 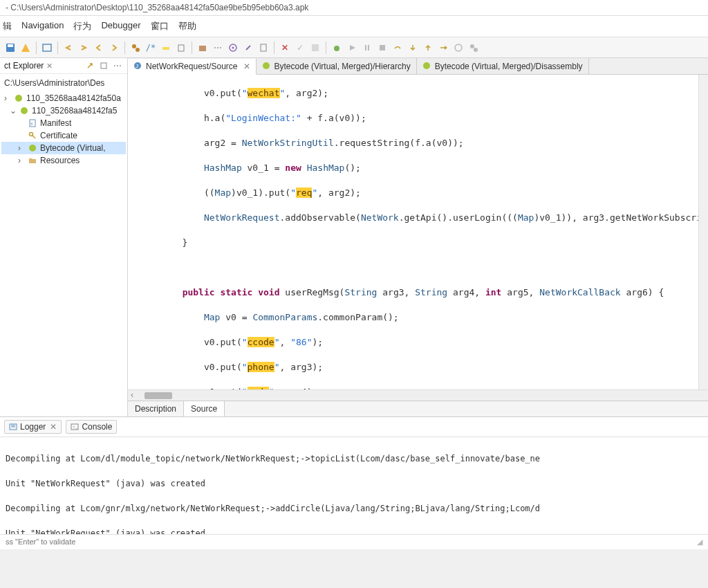 What do you see at coordinates (138, 66) in the screenshot?
I see `java-icon: J` at bounding box center [138, 66].